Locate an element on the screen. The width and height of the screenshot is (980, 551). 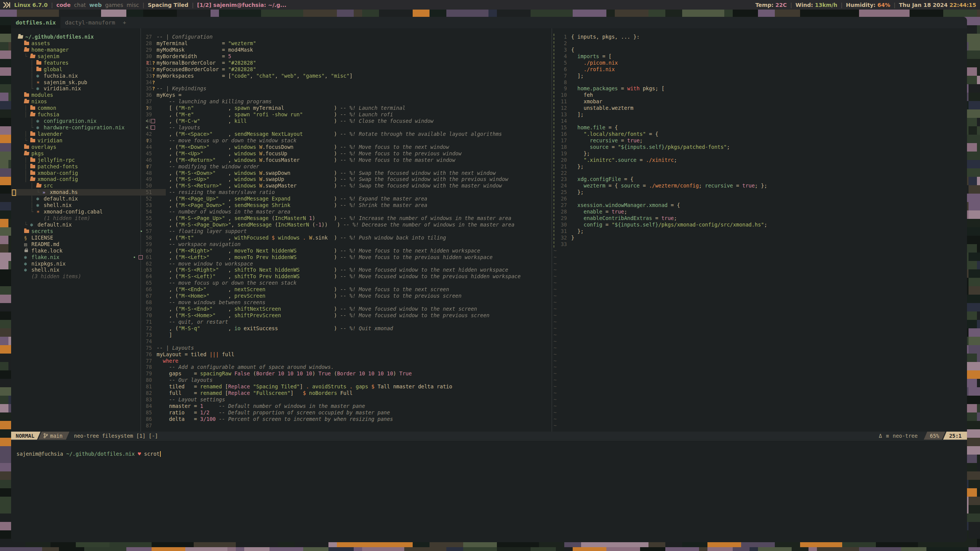
tree-item-lavender: │lavender is located at coordinates (82, 134).